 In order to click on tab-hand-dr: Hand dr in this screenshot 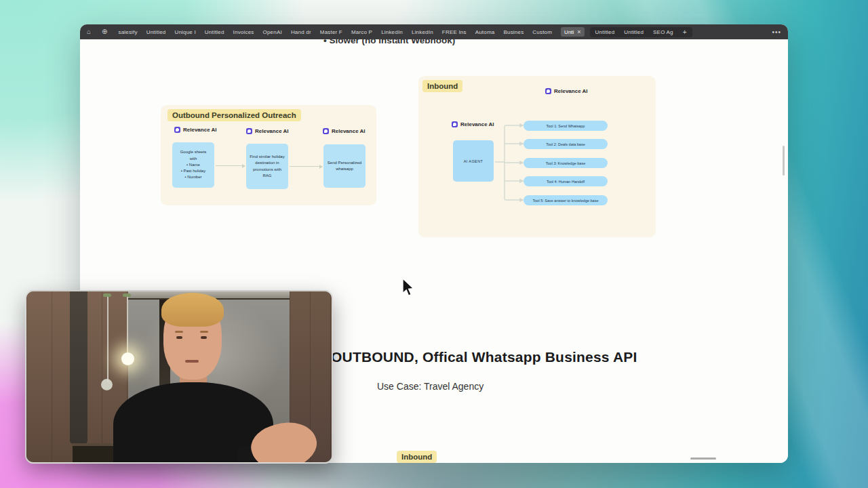, I will do `click(301, 33)`.